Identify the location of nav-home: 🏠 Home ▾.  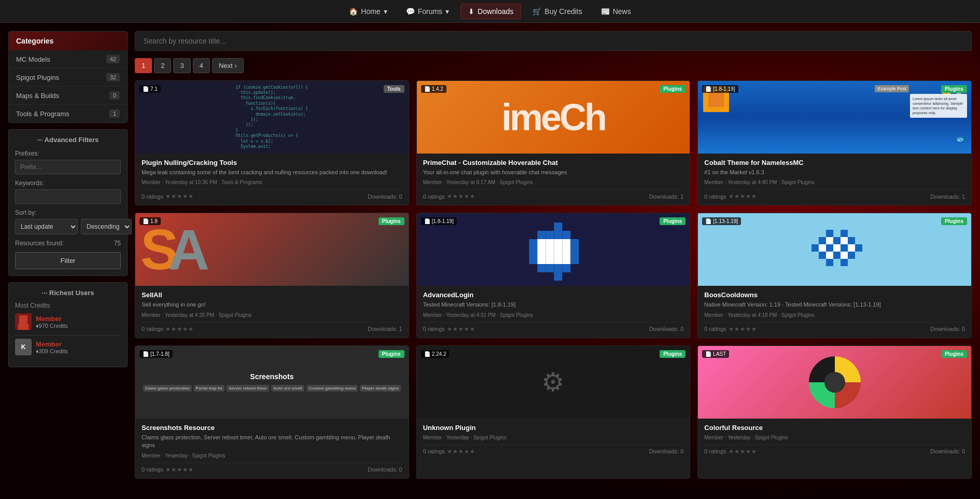
(368, 11).